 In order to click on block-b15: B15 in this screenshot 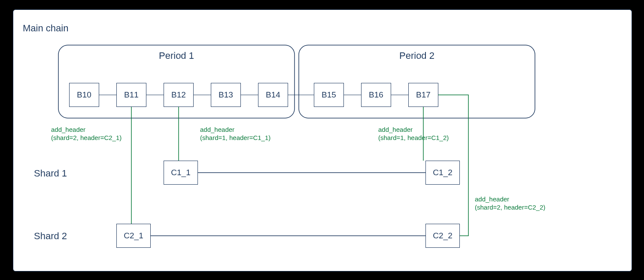, I will do `click(329, 95)`.